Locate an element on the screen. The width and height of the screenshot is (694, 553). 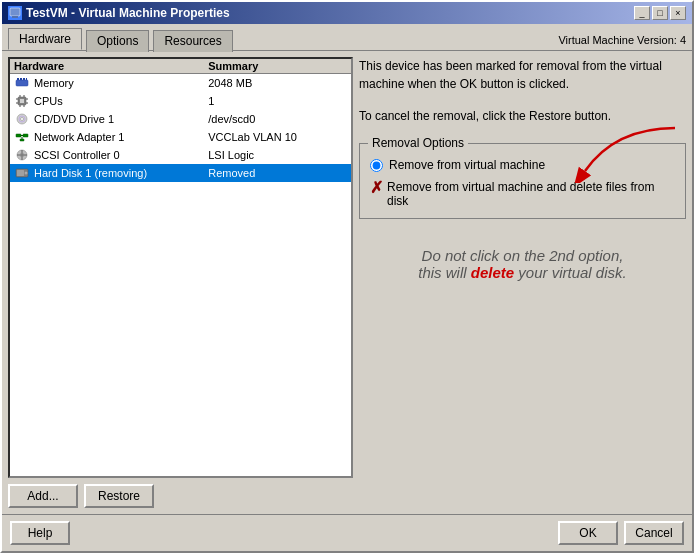
network-icon is located at coordinates (22, 137).